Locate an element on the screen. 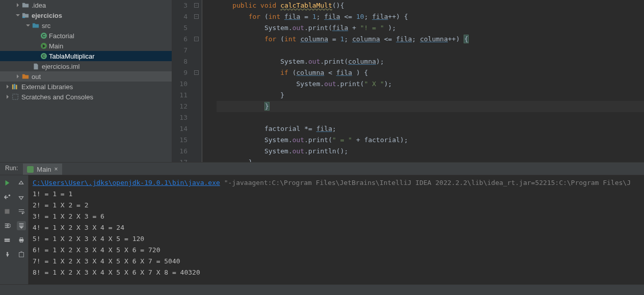  tree-item-tabla-multiplicar: C TablaMultiplicar is located at coordinates (86, 56).